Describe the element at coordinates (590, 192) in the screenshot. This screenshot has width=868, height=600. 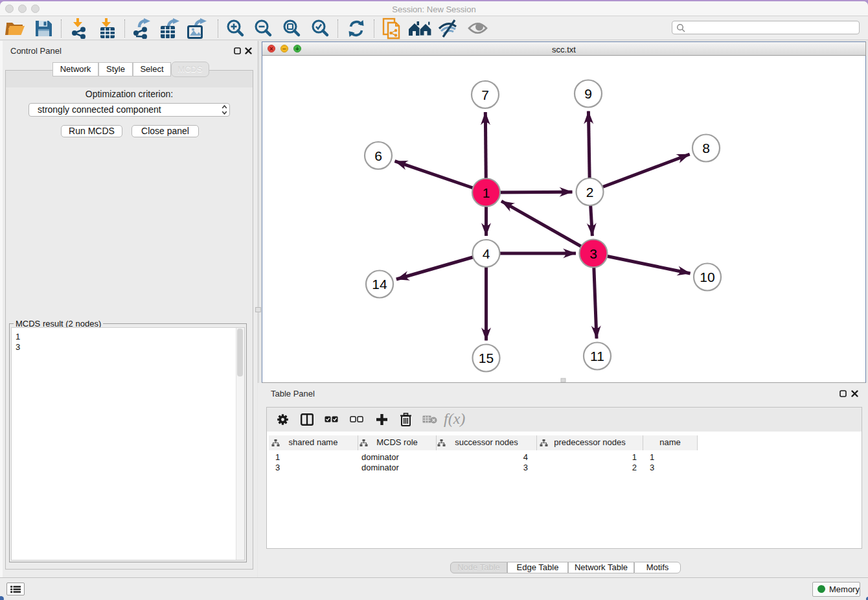
I see `svg-text: 2` at that location.